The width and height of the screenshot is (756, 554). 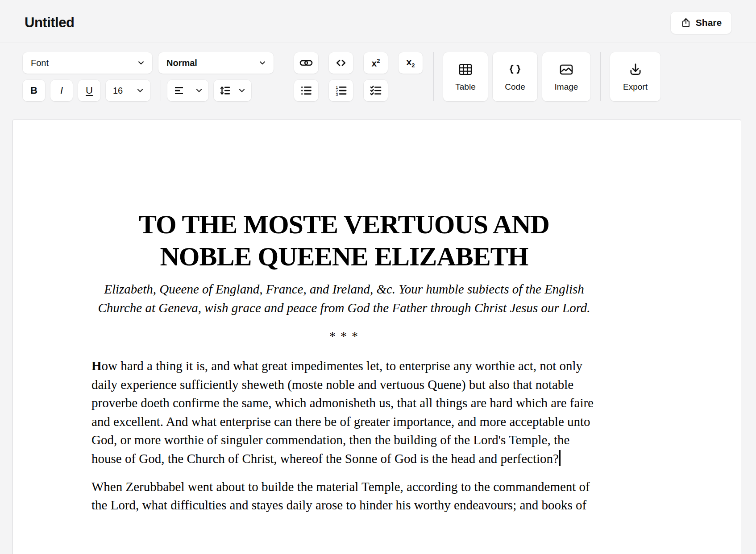 I want to click on drop-initial: H, so click(x=96, y=366).